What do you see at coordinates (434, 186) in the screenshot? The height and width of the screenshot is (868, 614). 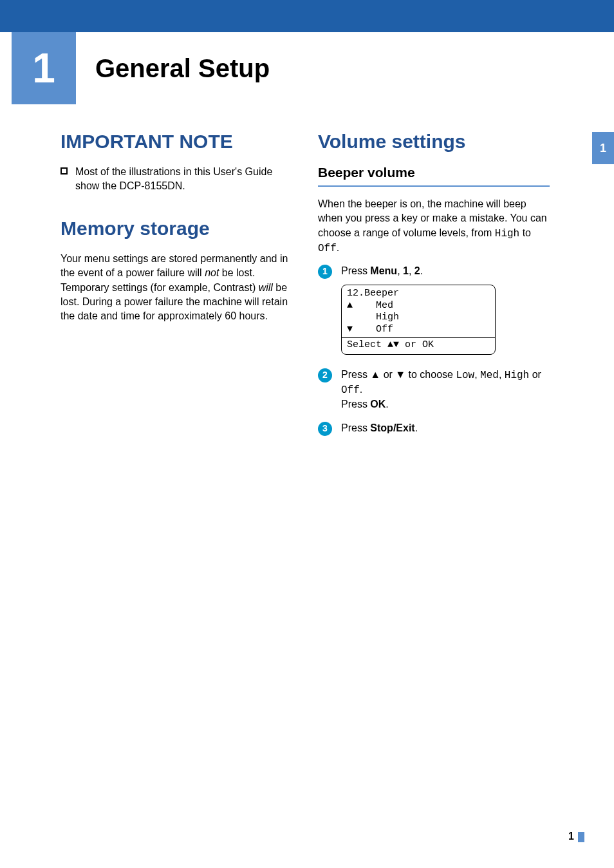 I see `subsection-underline` at bounding box center [434, 186].